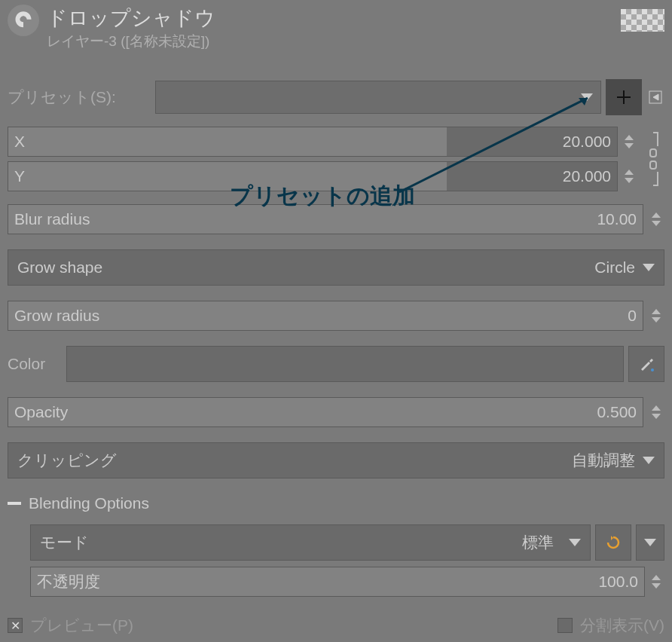 The image size is (672, 642). I want to click on grow-radius-slider: Grow radius 0, so click(325, 316).